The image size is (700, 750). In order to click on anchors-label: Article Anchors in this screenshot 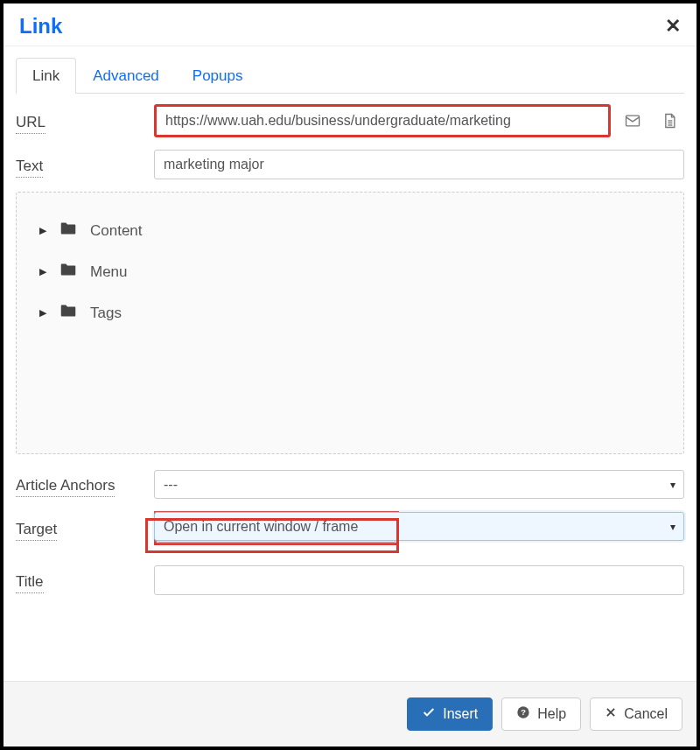, I will do `click(65, 487)`.